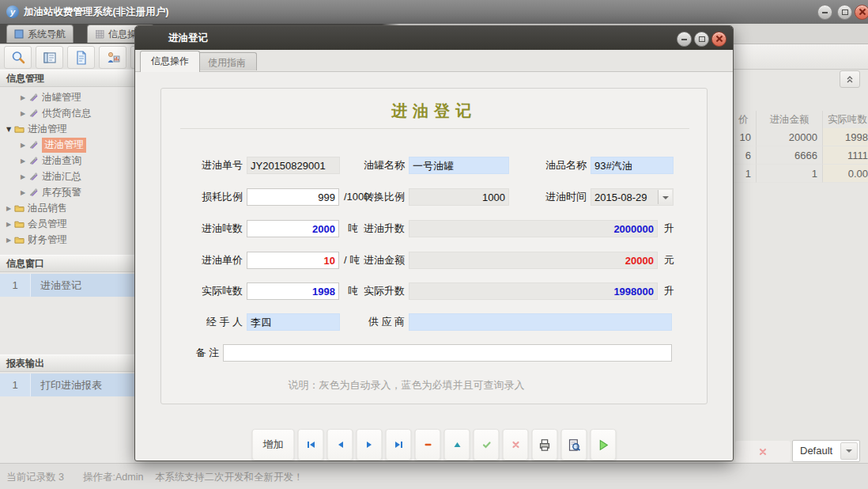 The width and height of the screenshot is (868, 489). Describe the element at coordinates (515, 445) in the screenshot. I see `cancel-record-button` at that location.